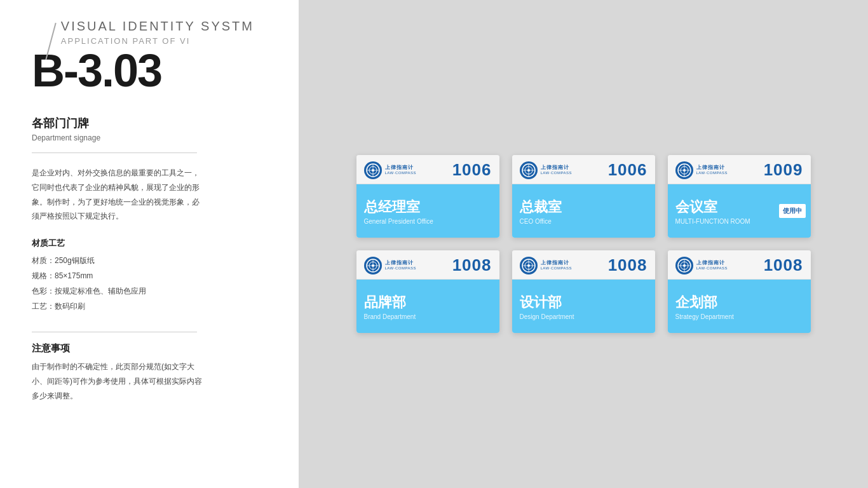 The image size is (868, 488). Describe the element at coordinates (390, 266) in the screenshot. I see `card-4-logo: 上律指南计 LAW·COMPASS` at that location.